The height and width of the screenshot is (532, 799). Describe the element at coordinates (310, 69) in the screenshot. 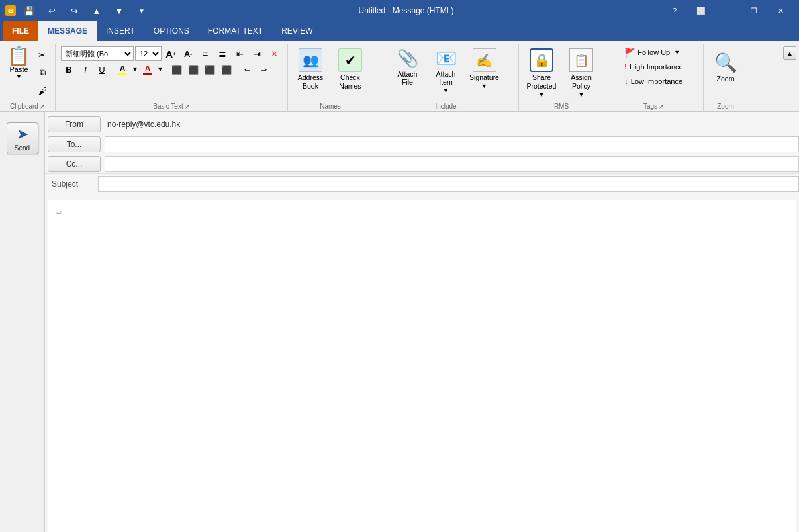

I see `address-book-button: 👥 Address Book` at that location.